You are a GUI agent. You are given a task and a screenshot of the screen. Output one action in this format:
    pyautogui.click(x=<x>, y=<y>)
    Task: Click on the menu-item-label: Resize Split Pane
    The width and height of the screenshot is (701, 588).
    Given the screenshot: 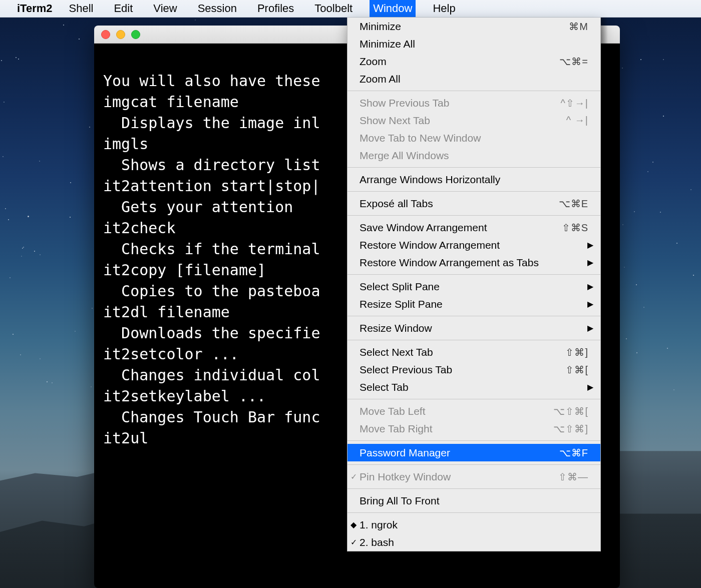 What is the action you would take?
    pyautogui.click(x=474, y=304)
    